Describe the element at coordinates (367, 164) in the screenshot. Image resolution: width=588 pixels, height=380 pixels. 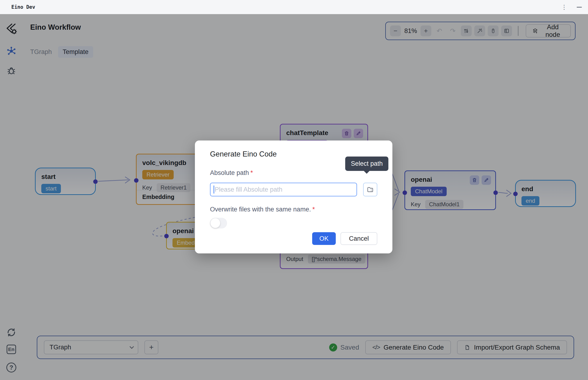
I see `select-path-tooltip: Select path` at that location.